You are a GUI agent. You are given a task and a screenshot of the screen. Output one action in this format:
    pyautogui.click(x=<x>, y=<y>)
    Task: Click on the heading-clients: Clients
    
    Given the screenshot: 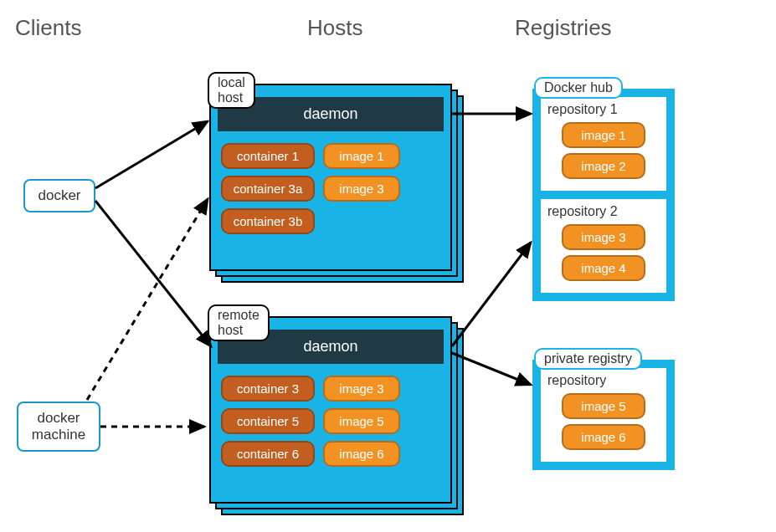 What is the action you would take?
    pyautogui.click(x=49, y=28)
    